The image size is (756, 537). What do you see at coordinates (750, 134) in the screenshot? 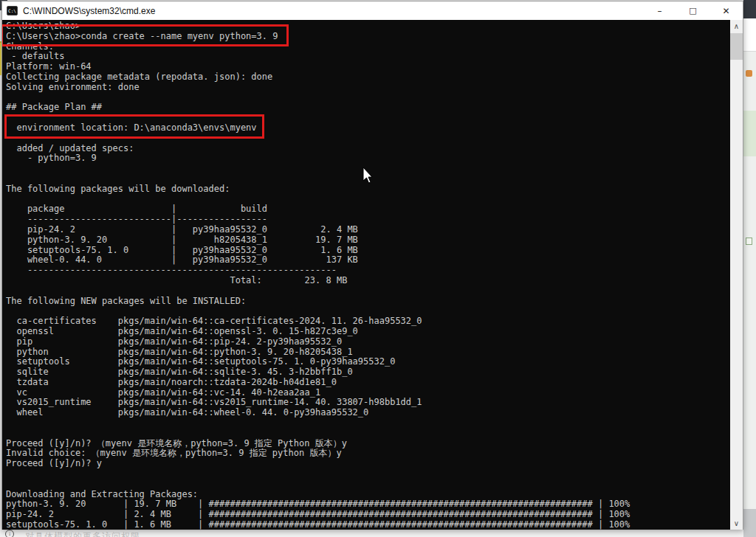
I see `background-list-item-fragment` at bounding box center [750, 134].